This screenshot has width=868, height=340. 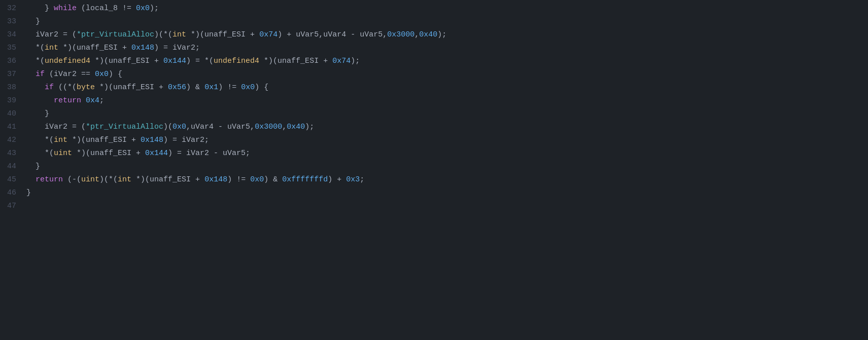 I want to click on code-line: 35 *(int *)(unaff_ESI + 0x148) = iVar2;, so click(x=434, y=48).